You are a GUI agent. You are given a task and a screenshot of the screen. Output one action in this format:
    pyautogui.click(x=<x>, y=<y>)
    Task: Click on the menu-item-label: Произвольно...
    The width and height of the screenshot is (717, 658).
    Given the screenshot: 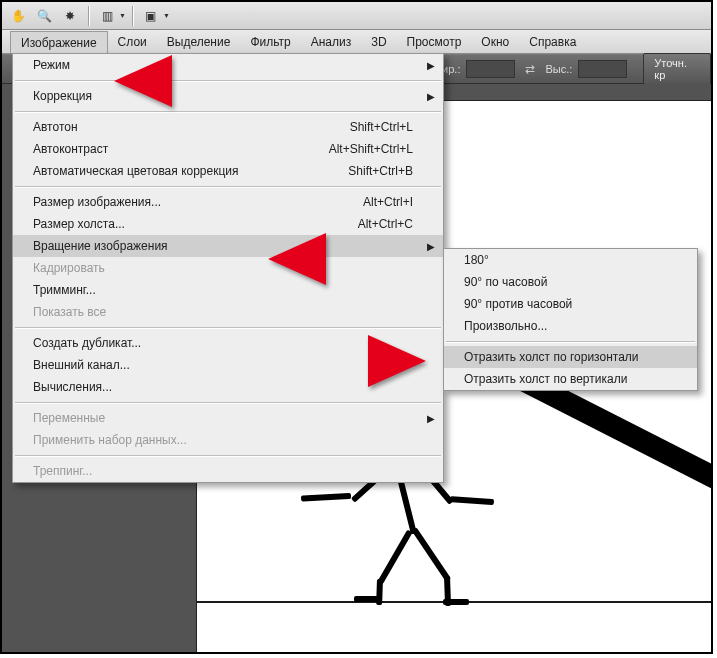 What is the action you would take?
    pyautogui.click(x=506, y=326)
    